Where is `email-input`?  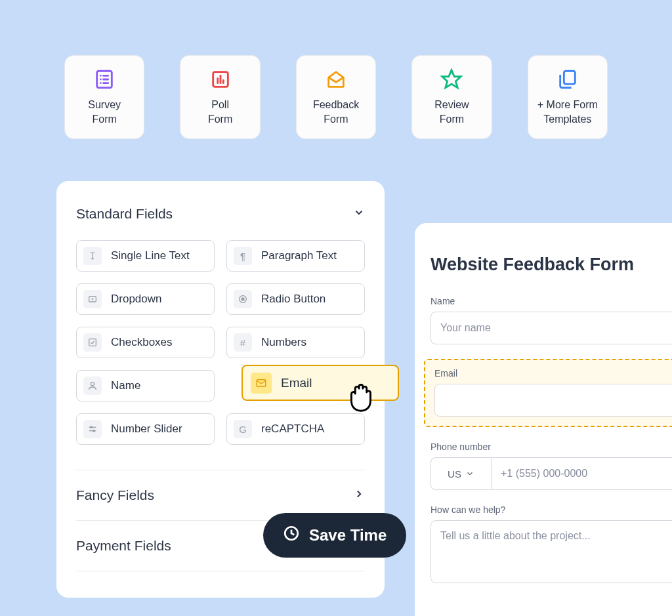 email-input is located at coordinates (553, 400).